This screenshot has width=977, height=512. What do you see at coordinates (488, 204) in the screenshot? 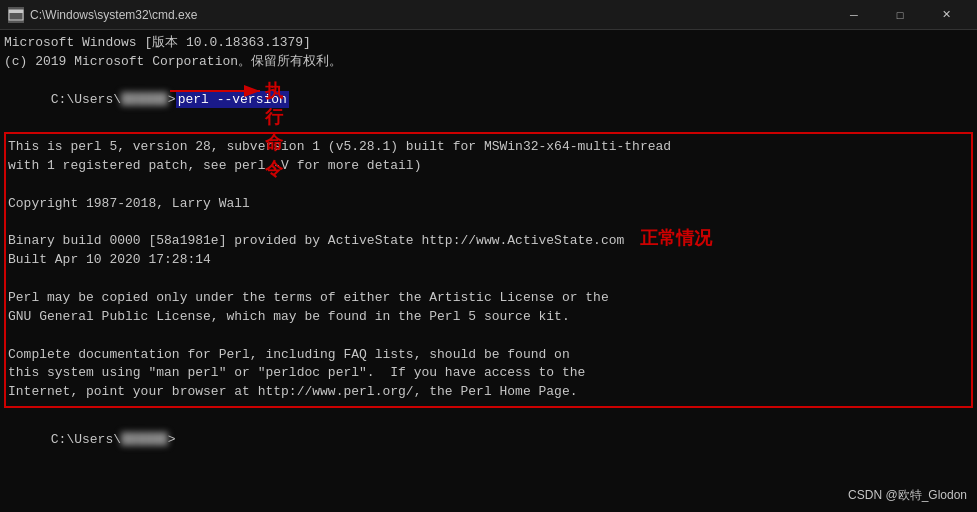
I see `output-line-3: Copyright 1987-2018, Larry Wall` at bounding box center [488, 204].